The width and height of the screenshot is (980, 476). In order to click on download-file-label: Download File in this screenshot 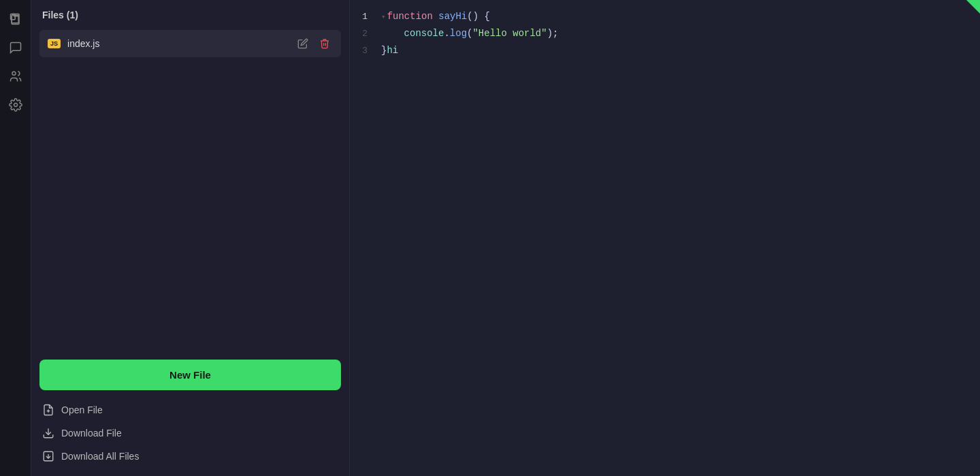, I will do `click(91, 433)`.